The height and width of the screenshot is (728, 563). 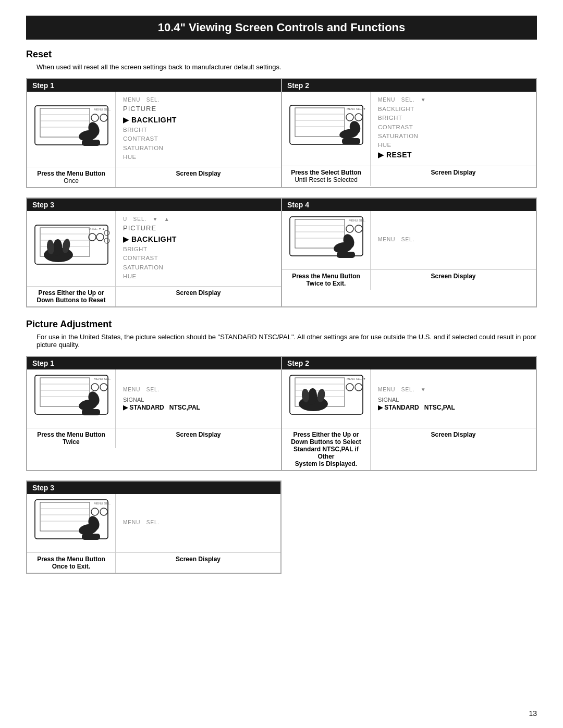 What do you see at coordinates (71, 563) in the screenshot?
I see `picture-step-3-caption-left: Press the Menu Button Once to Exit.` at bounding box center [71, 563].